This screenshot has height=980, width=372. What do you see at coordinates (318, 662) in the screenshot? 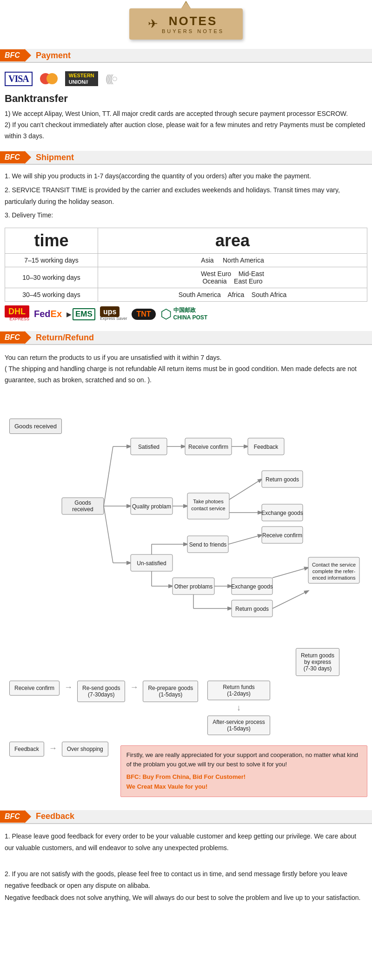
I see `return-goods-express-box: Return goods by express (7-30 days)` at bounding box center [318, 662].